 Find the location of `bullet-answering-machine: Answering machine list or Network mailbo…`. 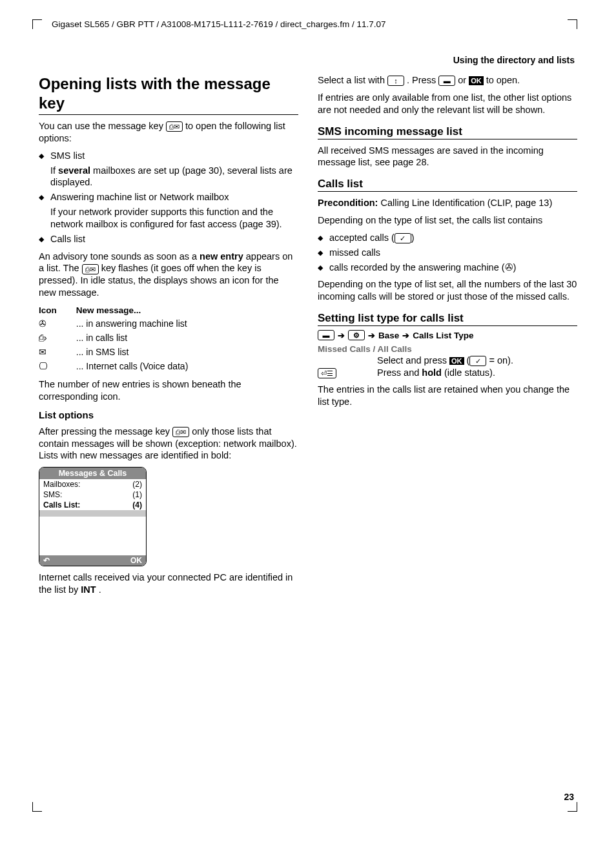

bullet-answering-machine: Answering machine list or Network mailbo… is located at coordinates (174, 211).